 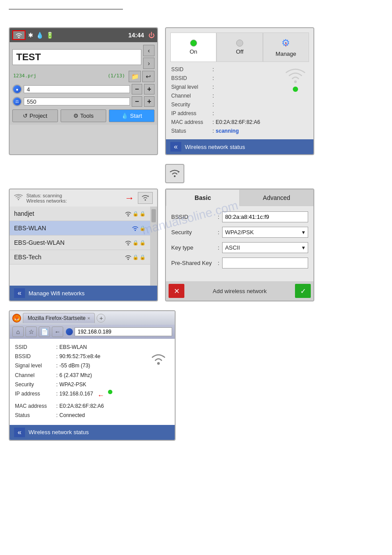 I want to click on slider1-plus: +, so click(x=149, y=89).